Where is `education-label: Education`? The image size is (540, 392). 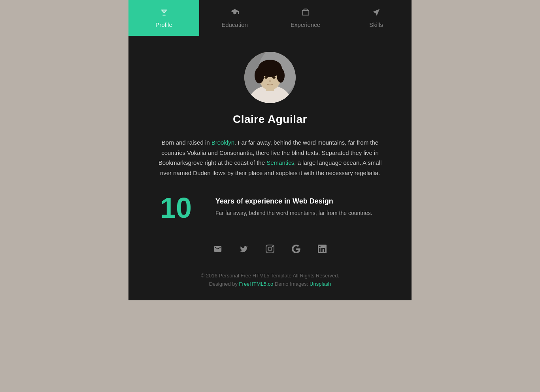 education-label: Education is located at coordinates (235, 24).